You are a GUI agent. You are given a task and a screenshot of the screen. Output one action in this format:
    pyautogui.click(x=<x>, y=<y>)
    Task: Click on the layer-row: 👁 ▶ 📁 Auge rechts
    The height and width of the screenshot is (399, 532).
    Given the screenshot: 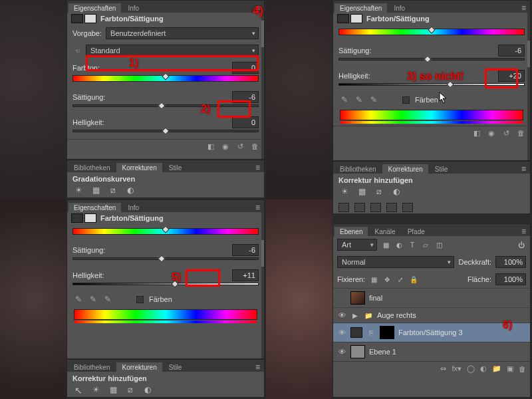 What is the action you would take?
    pyautogui.click(x=432, y=315)
    